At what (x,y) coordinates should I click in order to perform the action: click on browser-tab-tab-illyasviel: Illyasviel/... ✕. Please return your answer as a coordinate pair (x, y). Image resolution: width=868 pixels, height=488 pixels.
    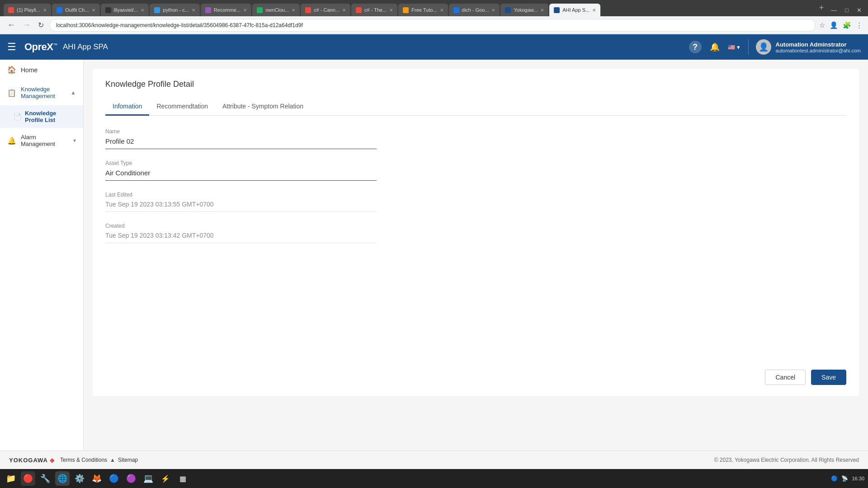
    Looking at the image, I should click on (125, 10).